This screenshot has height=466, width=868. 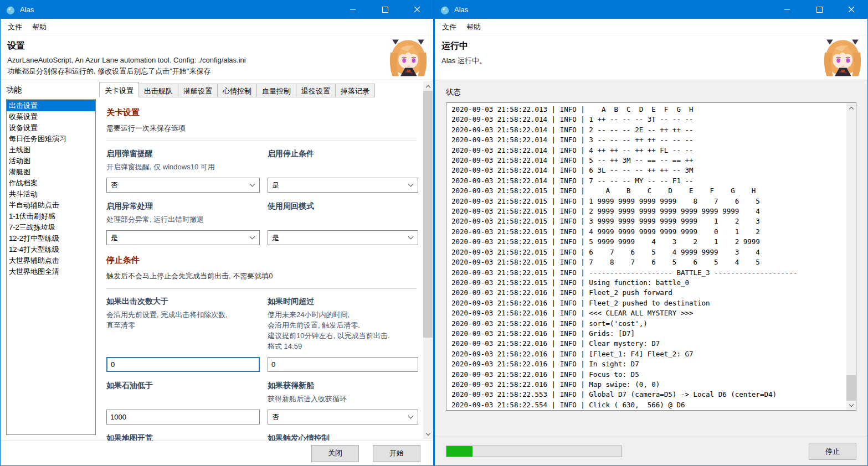 I want to click on stop-button: 停止, so click(x=833, y=452).